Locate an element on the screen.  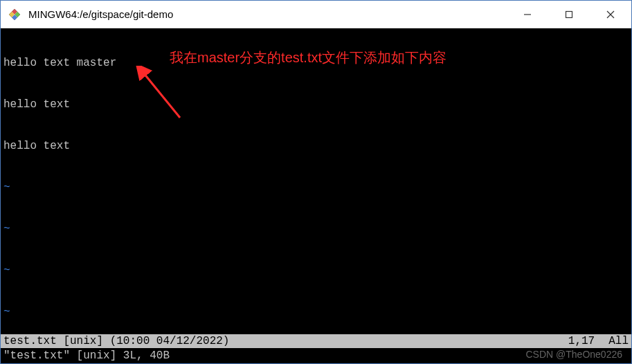
text-line: hello text master is located at coordinates (316, 63).